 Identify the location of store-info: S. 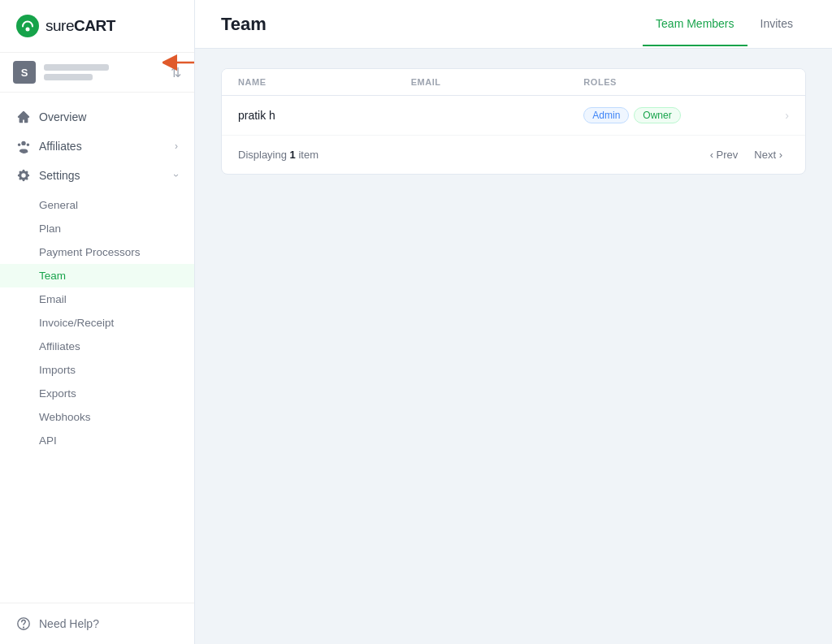
(92, 72).